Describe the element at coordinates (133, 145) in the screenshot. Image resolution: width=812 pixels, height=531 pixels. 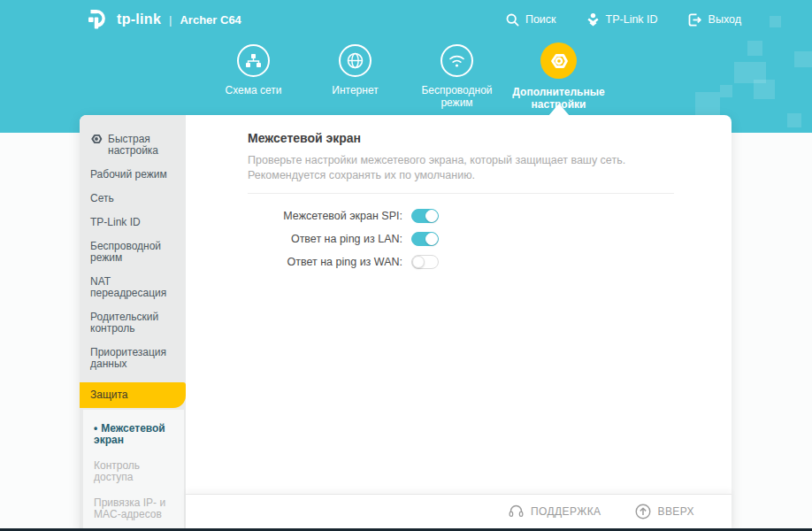
I see `sidebar-item-quick-setup: Быстрая настройка` at that location.